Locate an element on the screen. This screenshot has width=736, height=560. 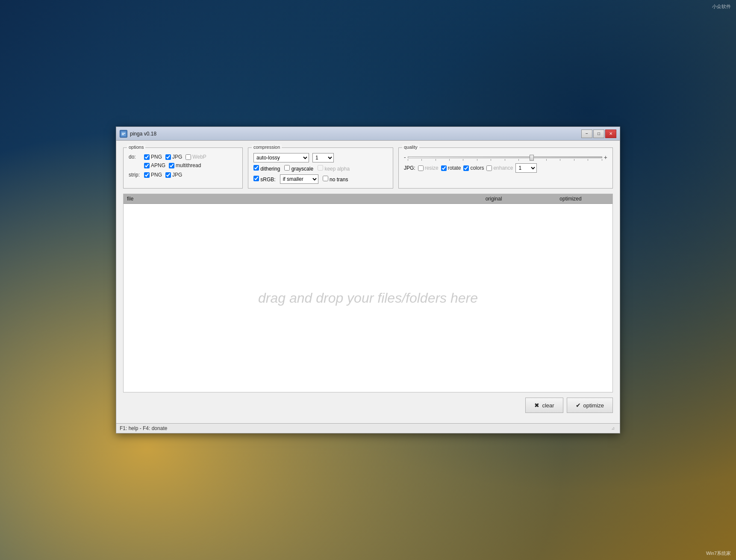
compression-options-row1: dithering grayscale keep alpha is located at coordinates (321, 168).